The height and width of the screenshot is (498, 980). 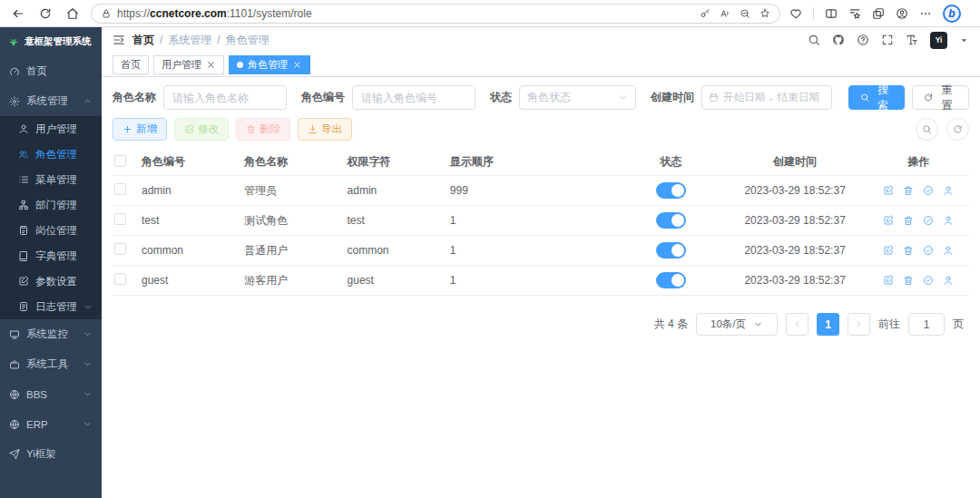 I want to click on role-code-input, so click(x=414, y=98).